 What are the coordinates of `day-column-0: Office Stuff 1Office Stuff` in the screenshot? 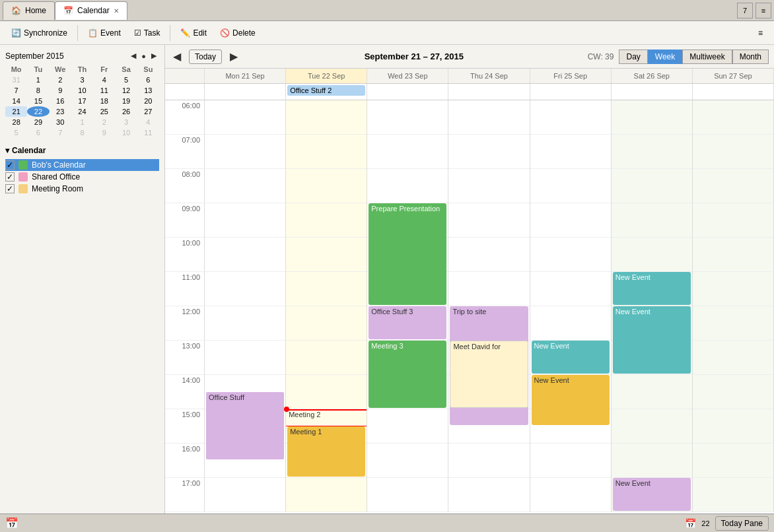 It's located at (246, 306).